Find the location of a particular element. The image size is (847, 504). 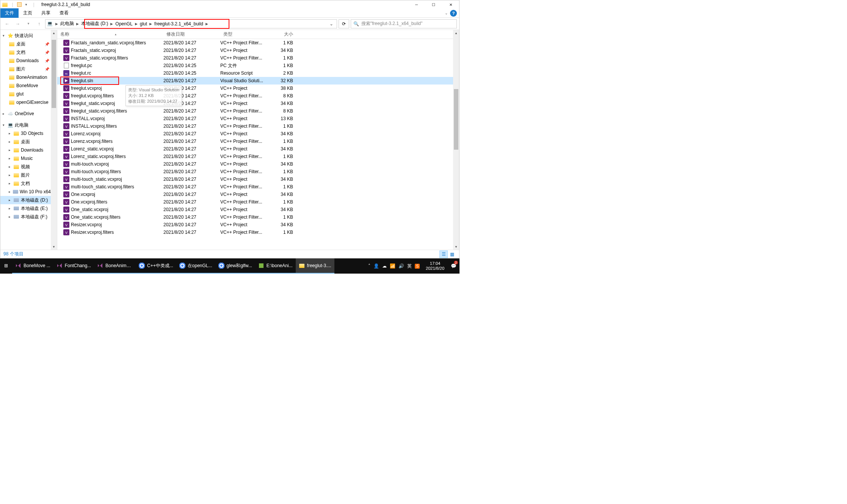

file-row: Vfreeglut_static.vcxproj 2021/8/20 14:27… is located at coordinates (255, 103).